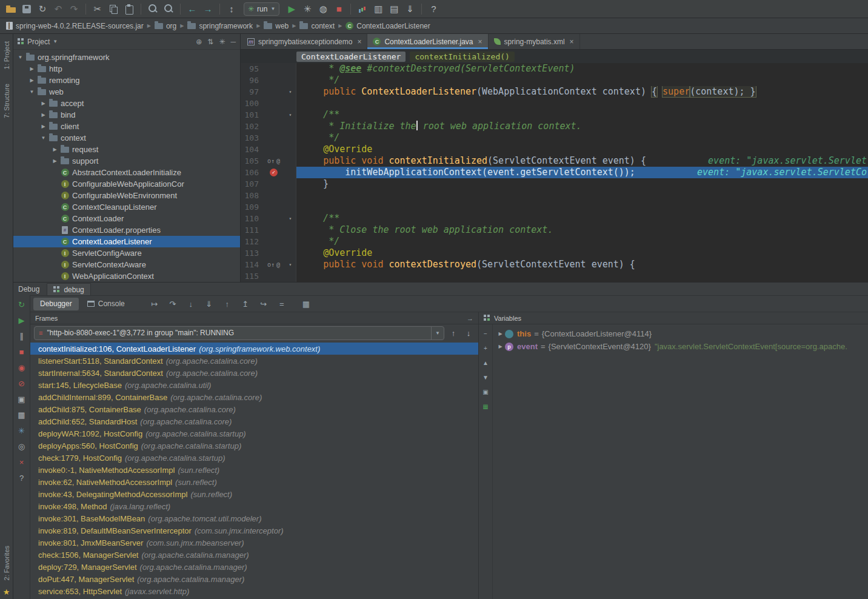 Image resolution: width=868 pixels, height=599 pixels. What do you see at coordinates (278, 161) in the screenshot?
I see `annotation-icon: @` at bounding box center [278, 161].